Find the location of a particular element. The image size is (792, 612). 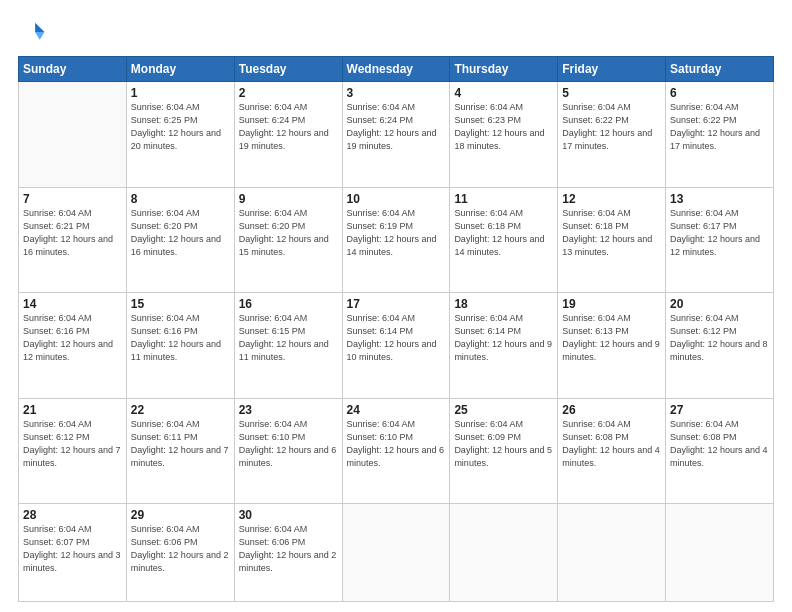

day-info: Sunrise: 6:04 AMSunset: 6:07 PMDaylight:… is located at coordinates (72, 549).